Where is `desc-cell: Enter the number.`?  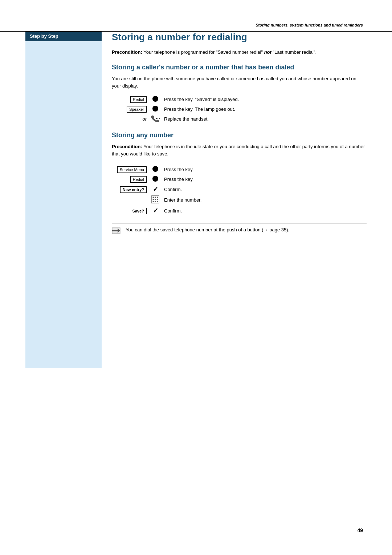
desc-cell: Enter the number. is located at coordinates (265, 200).